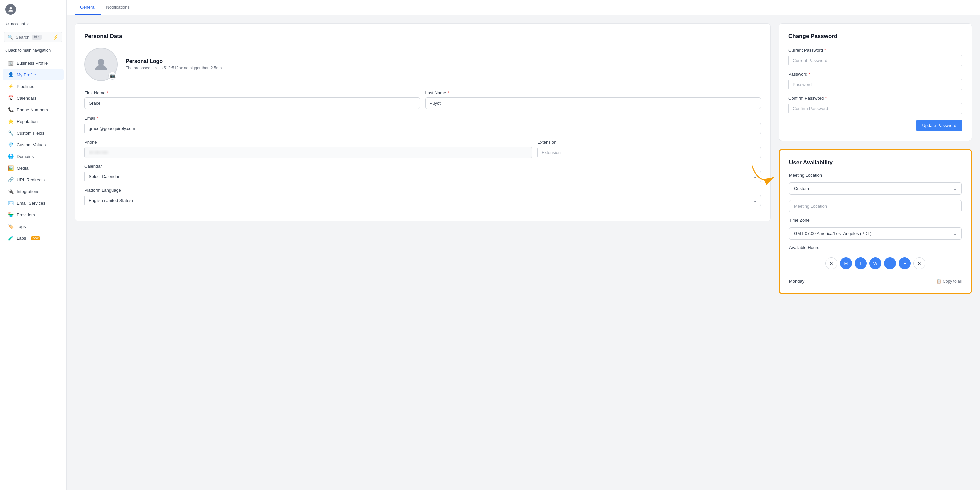 Image resolution: width=980 pixels, height=490 pixels. I want to click on diamond-icon: 💎, so click(11, 145).